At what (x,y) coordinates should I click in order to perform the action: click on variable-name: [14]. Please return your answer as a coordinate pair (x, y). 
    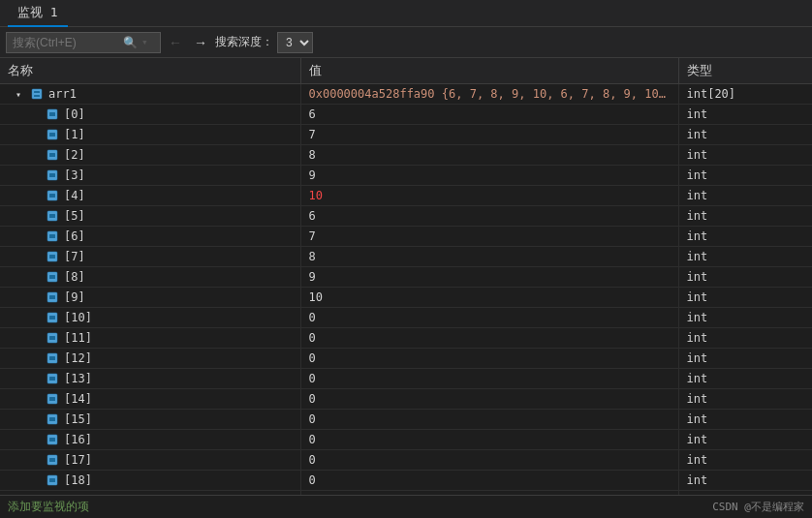
    Looking at the image, I should click on (78, 399).